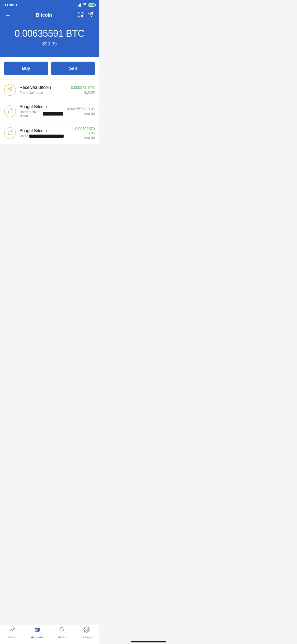 The image size is (297, 644). Describe the element at coordinates (9, 5) in the screenshot. I see `time-display: 11:08` at that location.